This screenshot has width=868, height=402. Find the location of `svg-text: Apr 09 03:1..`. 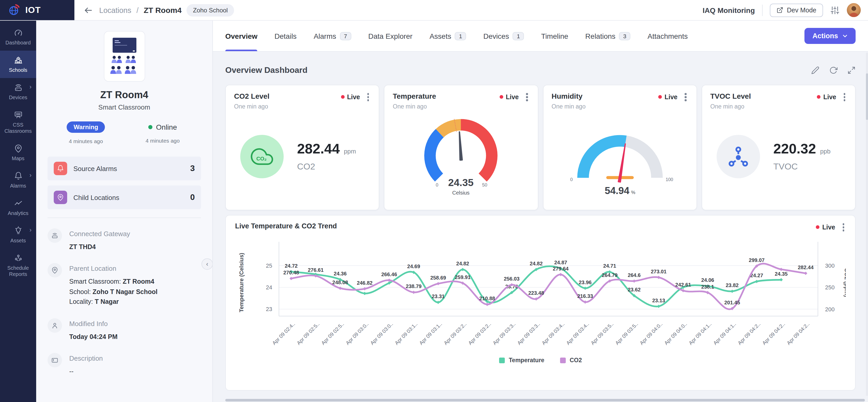

svg-text: Apr 09 03:1.. is located at coordinates (406, 333).